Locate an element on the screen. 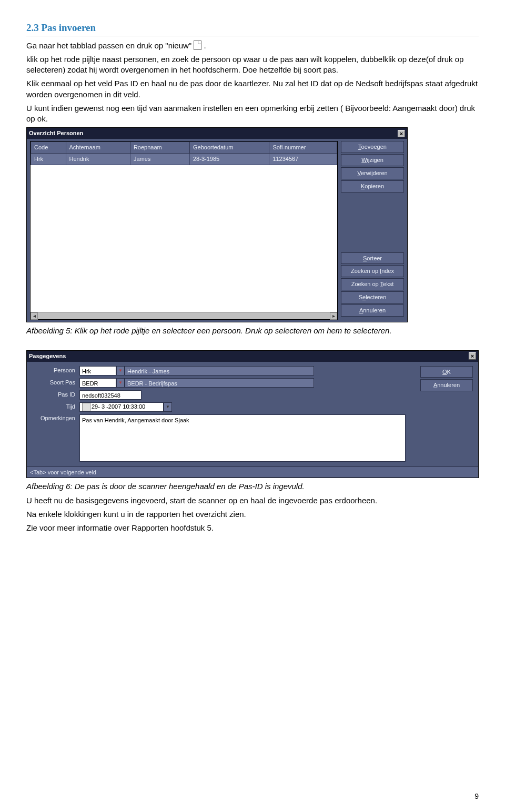 The image size is (505, 812). label-persoon: Persoon is located at coordinates (56, 370).